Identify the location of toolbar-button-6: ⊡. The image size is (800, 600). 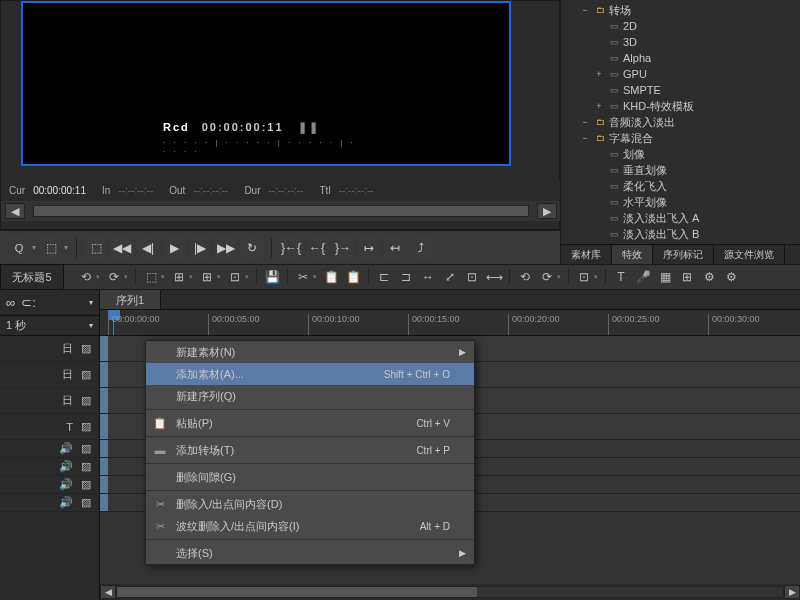
(235, 277).